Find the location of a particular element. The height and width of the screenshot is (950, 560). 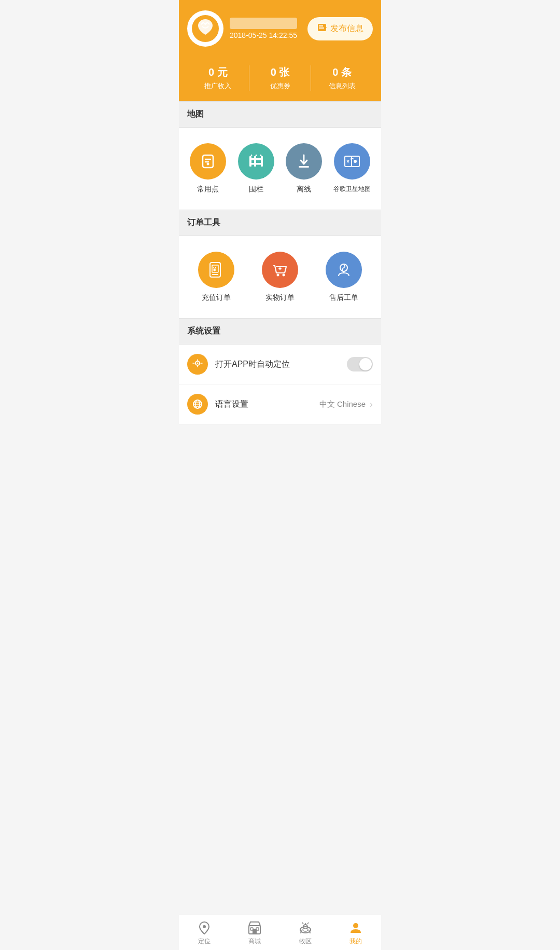

favorites-label: 常用点 is located at coordinates (208, 189).